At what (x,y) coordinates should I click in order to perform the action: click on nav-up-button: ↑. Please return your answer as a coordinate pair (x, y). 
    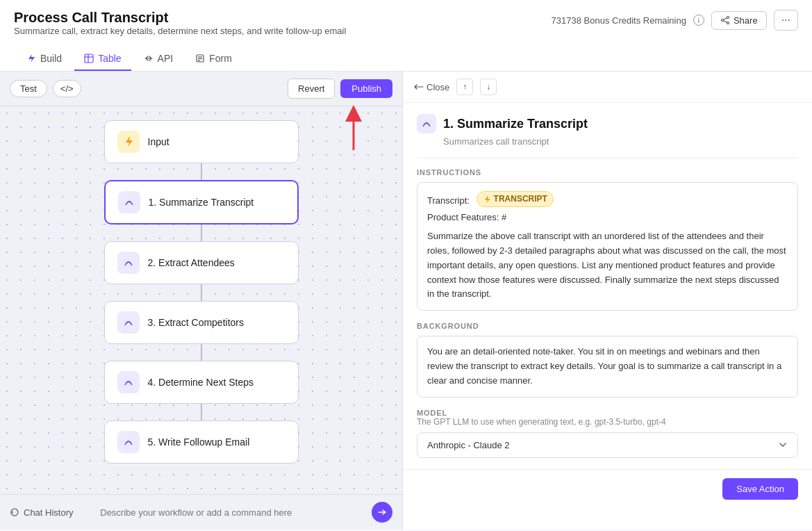
    Looking at the image, I should click on (465, 87).